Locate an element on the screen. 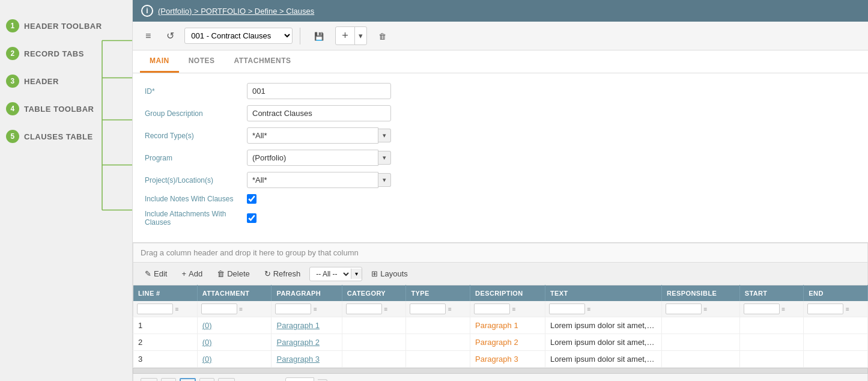 The width and height of the screenshot is (868, 381). form-row-include-notes: Include Notes With Clauses is located at coordinates (500, 199).